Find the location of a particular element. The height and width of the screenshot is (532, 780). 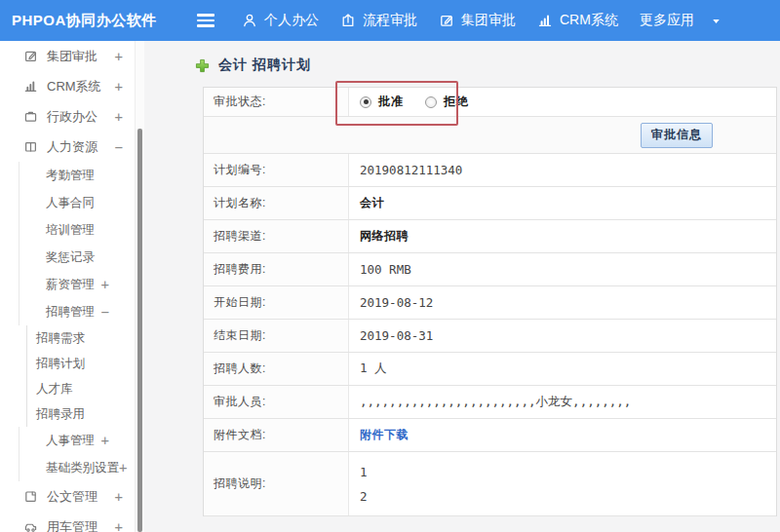

field-plan-number-row: 计划编号:20190812111340 is located at coordinates (489, 171).